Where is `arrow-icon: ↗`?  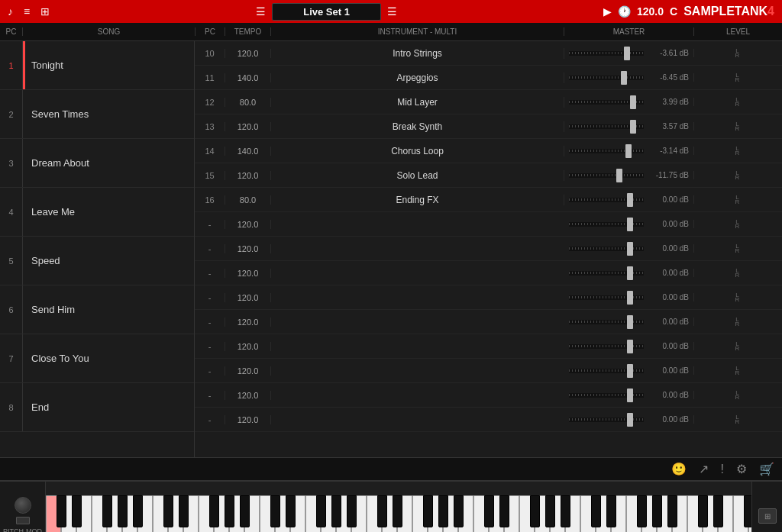 arrow-icon: ↗ is located at coordinates (704, 469).